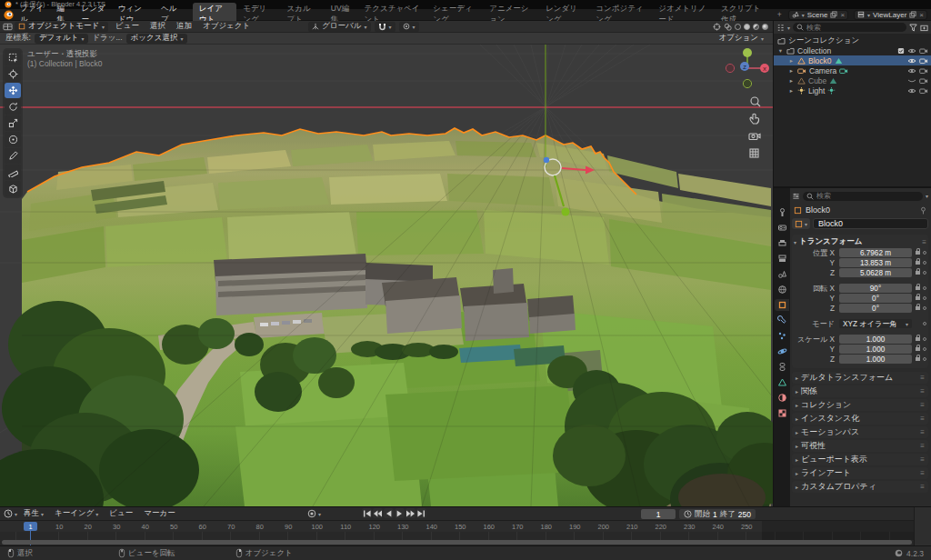 The height and width of the screenshot is (560, 931). Describe the element at coordinates (782, 382) in the screenshot. I see `tab-object-data` at that location.